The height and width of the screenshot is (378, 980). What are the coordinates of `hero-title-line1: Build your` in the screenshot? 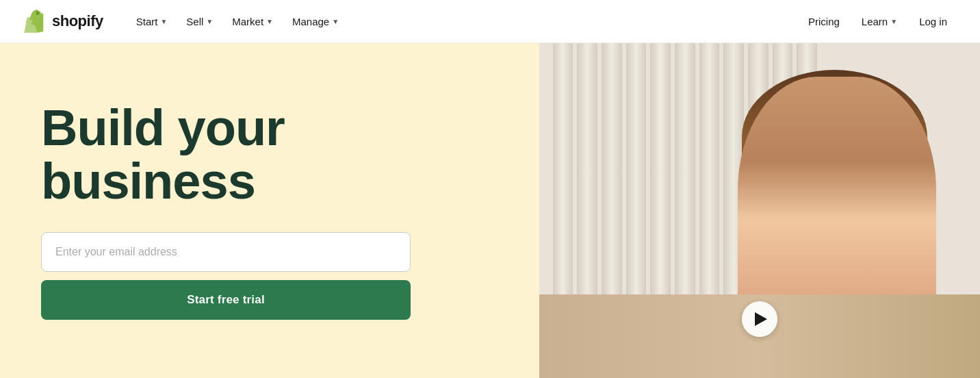 It's located at (163, 127).